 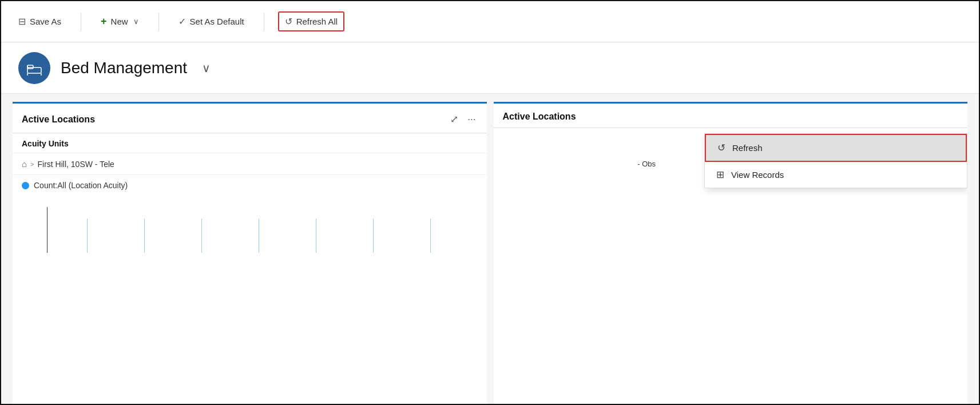 I want to click on new-chevron-icon: ∨, so click(x=136, y=22).